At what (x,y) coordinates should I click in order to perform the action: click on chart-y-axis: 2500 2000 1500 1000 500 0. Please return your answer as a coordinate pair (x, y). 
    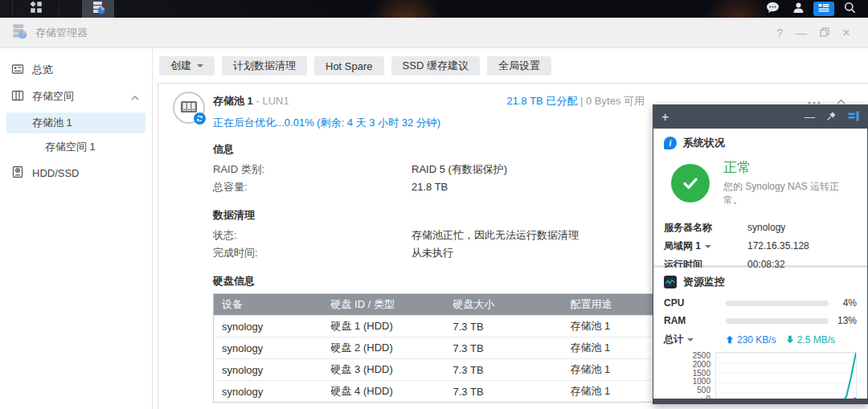
    Looking at the image, I should click on (685, 375).